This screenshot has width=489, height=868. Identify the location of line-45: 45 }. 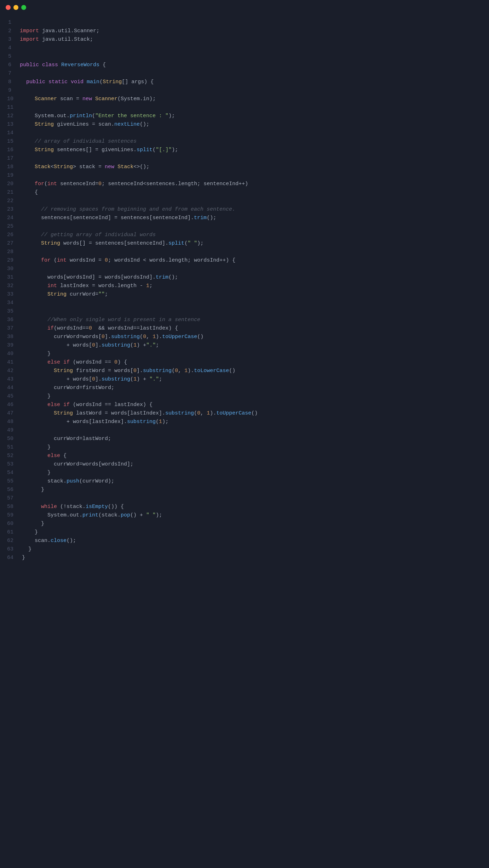
(244, 396).